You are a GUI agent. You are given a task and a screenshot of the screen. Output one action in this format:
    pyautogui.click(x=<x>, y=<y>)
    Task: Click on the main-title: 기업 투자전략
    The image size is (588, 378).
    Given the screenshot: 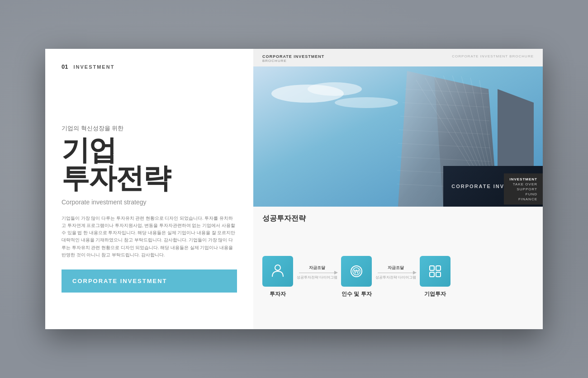 What is the action you would take?
    pyautogui.click(x=149, y=164)
    